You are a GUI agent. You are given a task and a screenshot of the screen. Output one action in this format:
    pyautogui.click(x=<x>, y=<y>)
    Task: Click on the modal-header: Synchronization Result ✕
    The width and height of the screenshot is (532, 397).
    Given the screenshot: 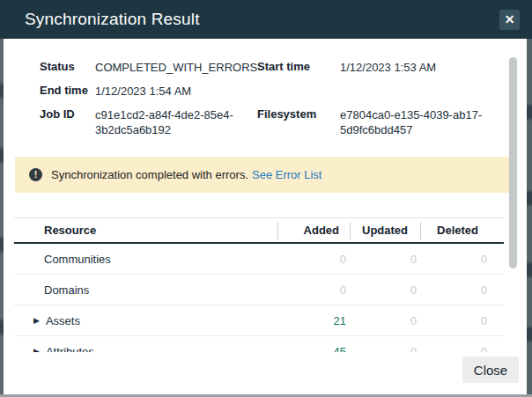 What is the action you would take?
    pyautogui.click(x=266, y=19)
    